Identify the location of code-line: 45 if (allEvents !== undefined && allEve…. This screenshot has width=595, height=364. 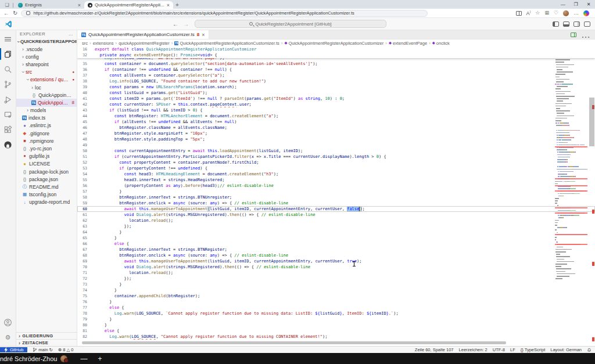
(336, 122).